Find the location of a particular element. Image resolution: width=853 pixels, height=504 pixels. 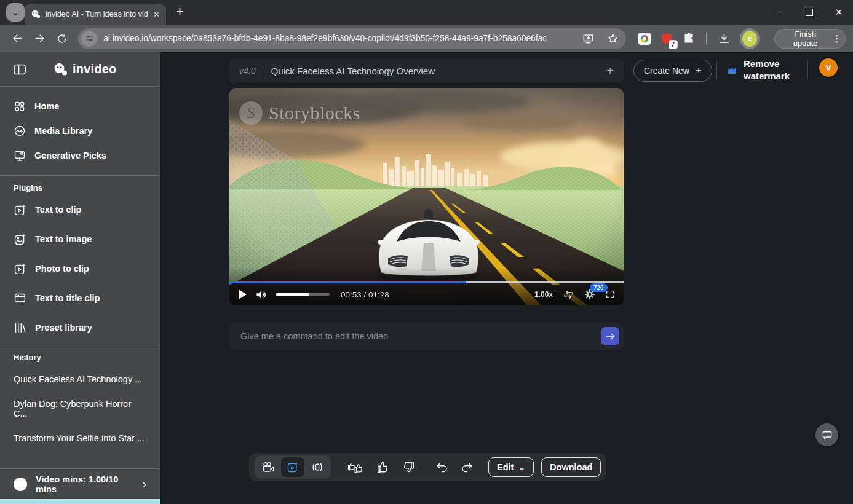

text-to-title-clip-icon is located at coordinates (20, 299).